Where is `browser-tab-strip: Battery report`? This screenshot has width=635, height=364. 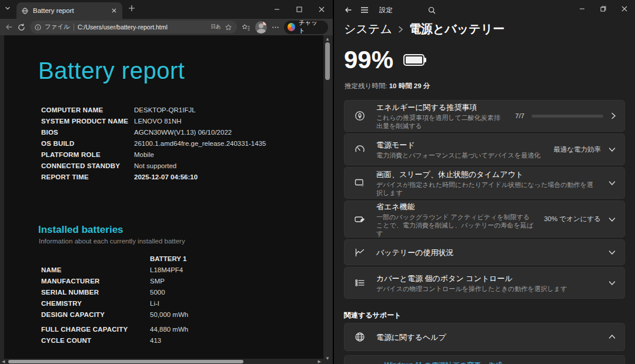 browser-tab-strip: Battery report is located at coordinates (166, 9).